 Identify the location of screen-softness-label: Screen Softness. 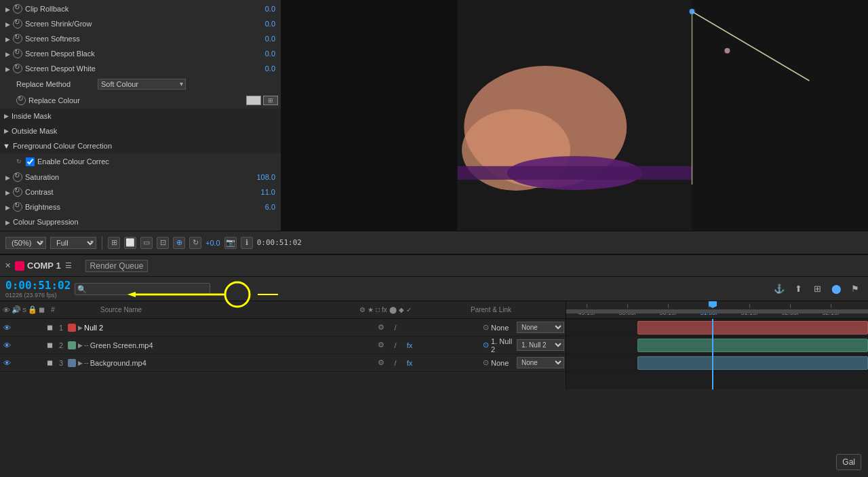
(145, 39).